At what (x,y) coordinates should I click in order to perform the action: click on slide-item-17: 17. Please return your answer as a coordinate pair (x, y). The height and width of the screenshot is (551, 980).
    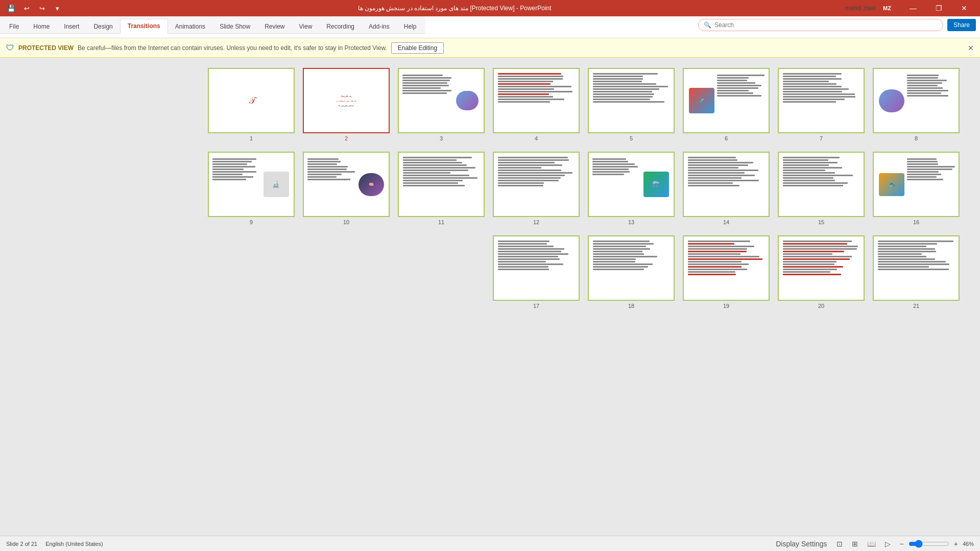
    Looking at the image, I should click on (536, 272).